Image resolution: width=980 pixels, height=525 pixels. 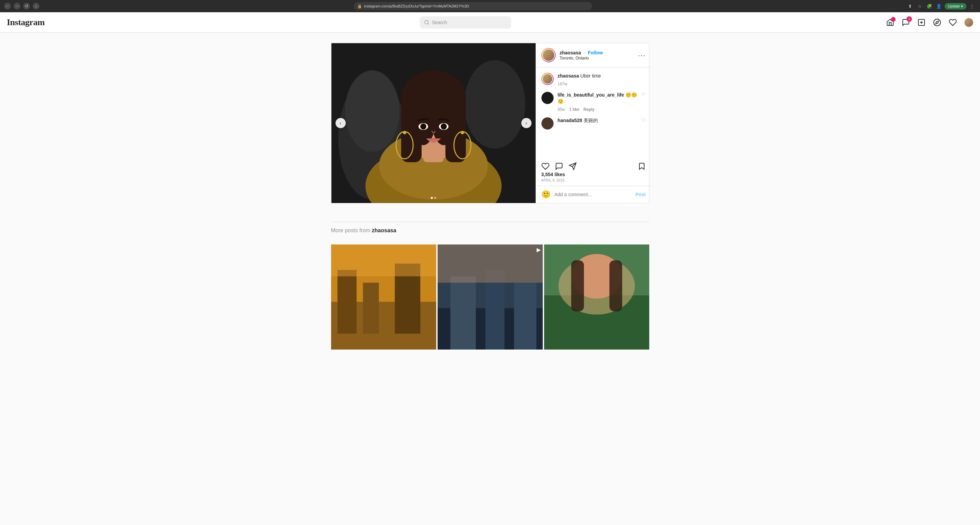 I want to click on thumb-3-image, so click(x=597, y=297).